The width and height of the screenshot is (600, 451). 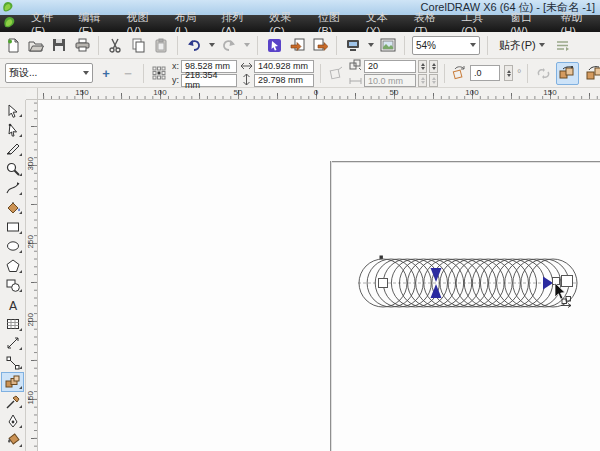 I want to click on x-label: x:, so click(x=176, y=66).